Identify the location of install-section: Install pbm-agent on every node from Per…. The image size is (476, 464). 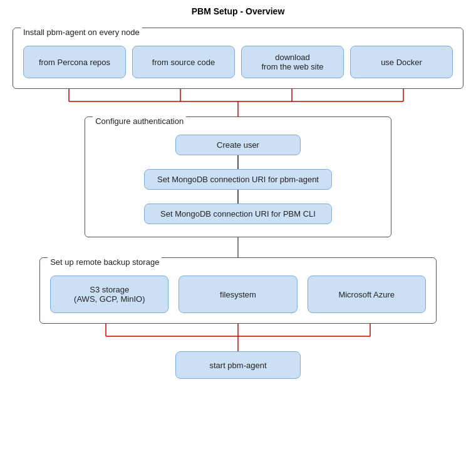
(238, 58).